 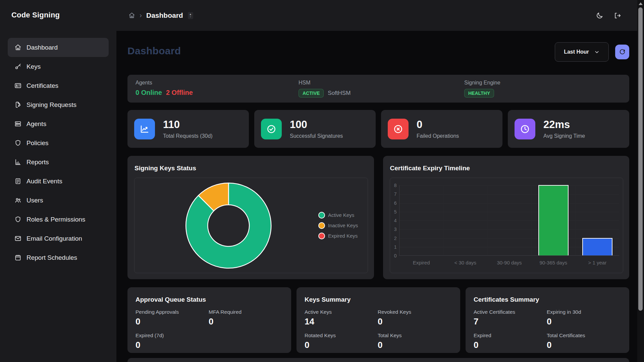 I want to click on metric-active-keys: Active Keys 14, so click(x=341, y=318).